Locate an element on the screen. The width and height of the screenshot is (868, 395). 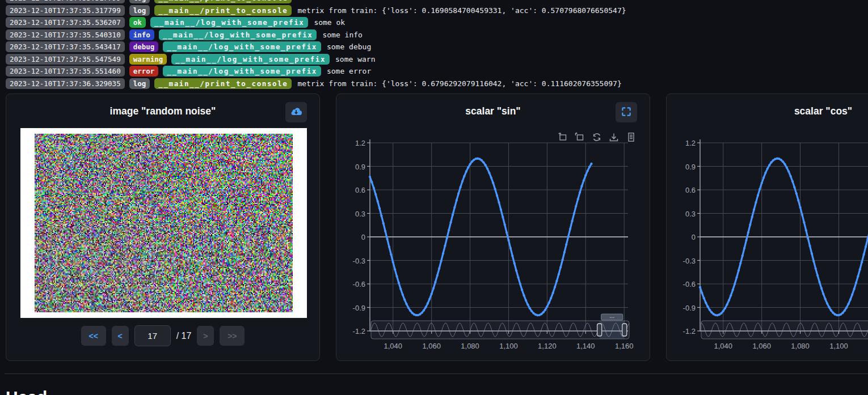
log-timestamp: 2023-12-10T17:37:35.540310 is located at coordinates (65, 35).